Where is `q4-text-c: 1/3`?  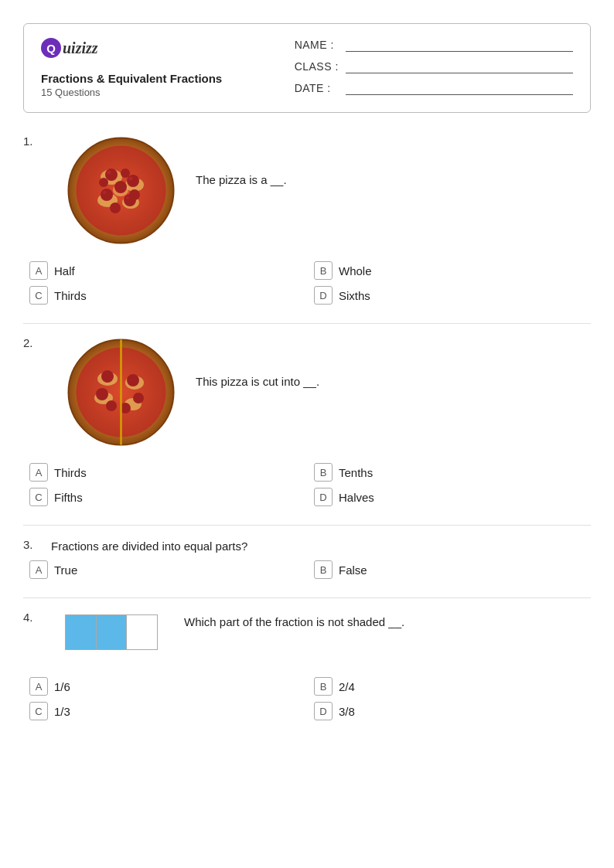 q4-text-c: 1/3 is located at coordinates (62, 711).